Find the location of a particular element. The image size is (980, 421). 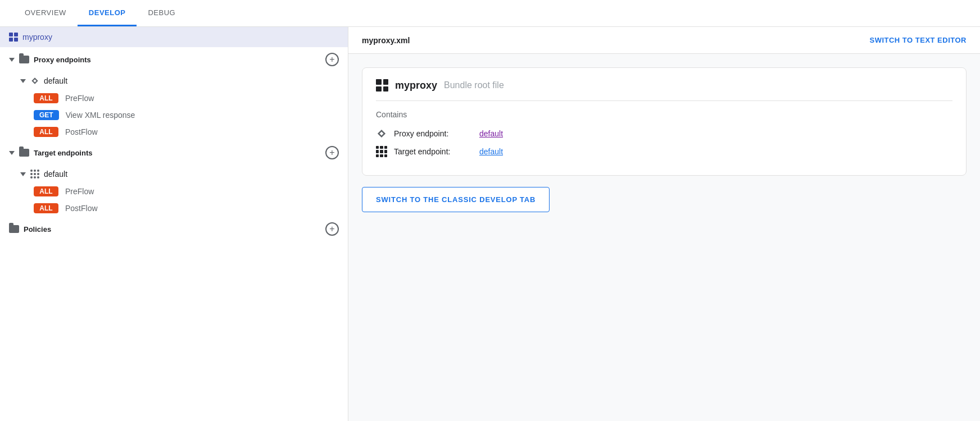

proxy-postflow-item: ALL PostFlow is located at coordinates (174, 132).